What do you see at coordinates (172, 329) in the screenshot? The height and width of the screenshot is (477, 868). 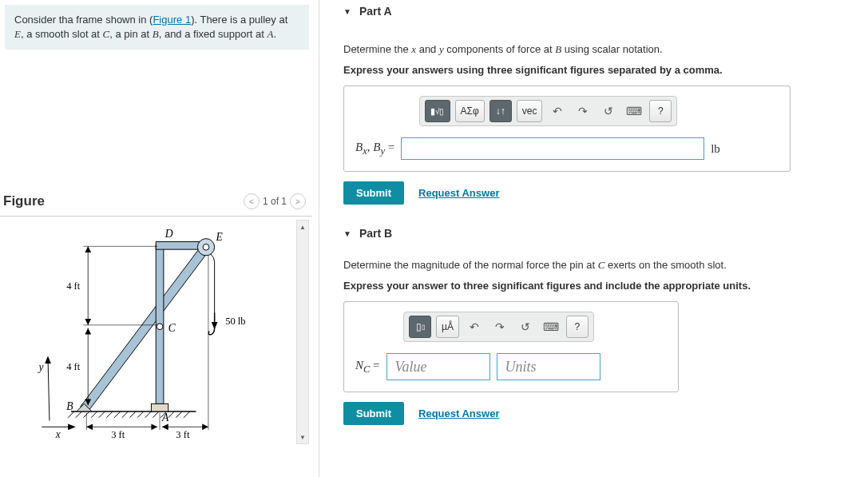 I see `svg-text: C` at bounding box center [172, 329].